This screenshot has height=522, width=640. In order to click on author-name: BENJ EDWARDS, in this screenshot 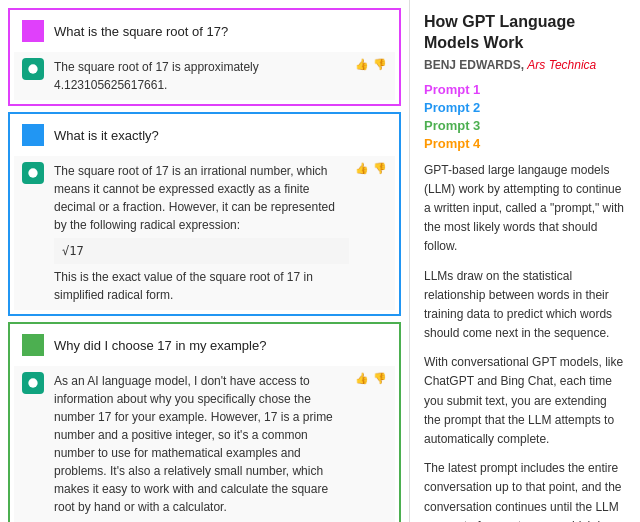, I will do `click(474, 65)`.